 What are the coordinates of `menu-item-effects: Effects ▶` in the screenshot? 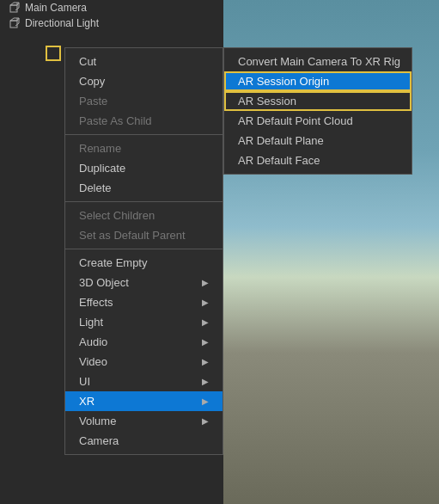 It's located at (144, 303).